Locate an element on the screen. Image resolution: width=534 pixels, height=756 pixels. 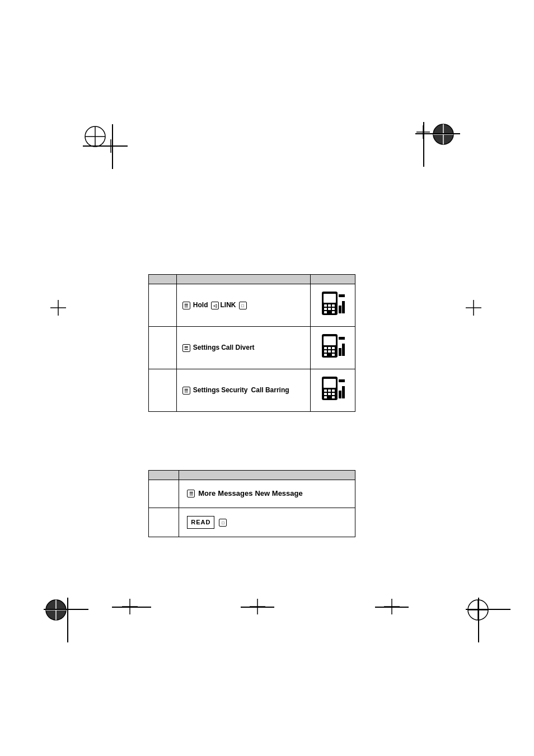
table1-row3-desc: ☰ Settings Security Call Barring is located at coordinates (243, 391).